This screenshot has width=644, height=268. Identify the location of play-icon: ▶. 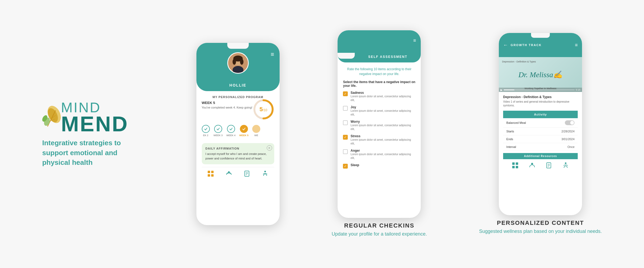
(502, 90).